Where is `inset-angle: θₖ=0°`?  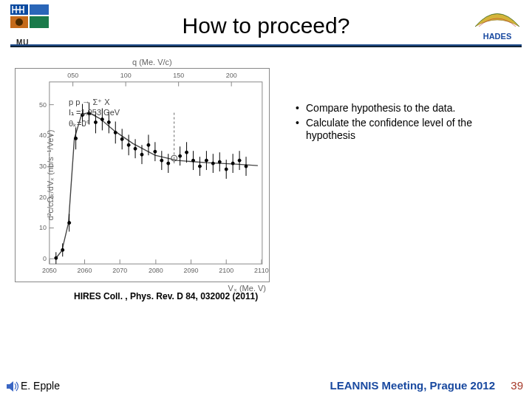 inset-angle: θₖ=0° is located at coordinates (95, 123).